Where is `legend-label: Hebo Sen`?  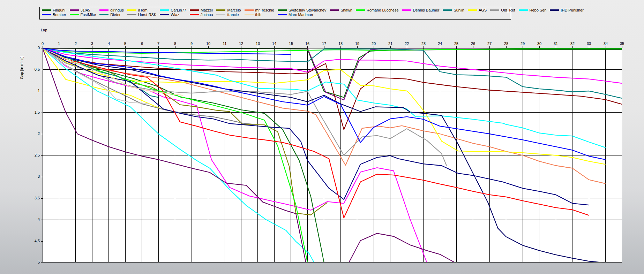 legend-label: Hebo Sen is located at coordinates (538, 10).